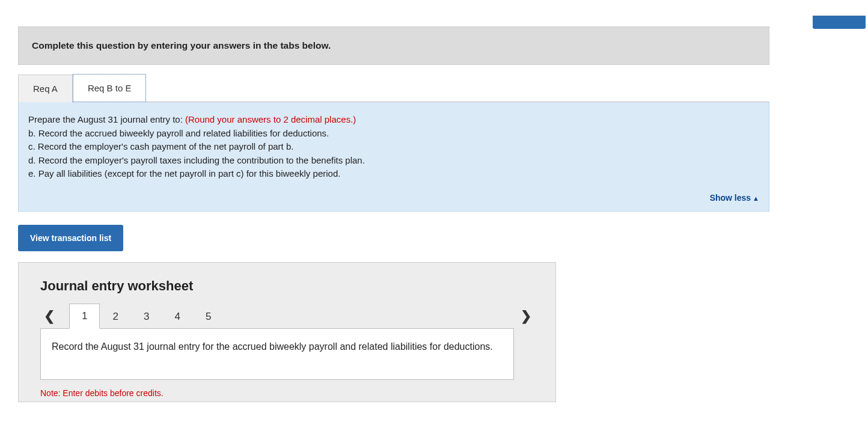 This screenshot has width=868, height=446. I want to click on instruction-banner: Complete this question by entering your …, so click(394, 46).